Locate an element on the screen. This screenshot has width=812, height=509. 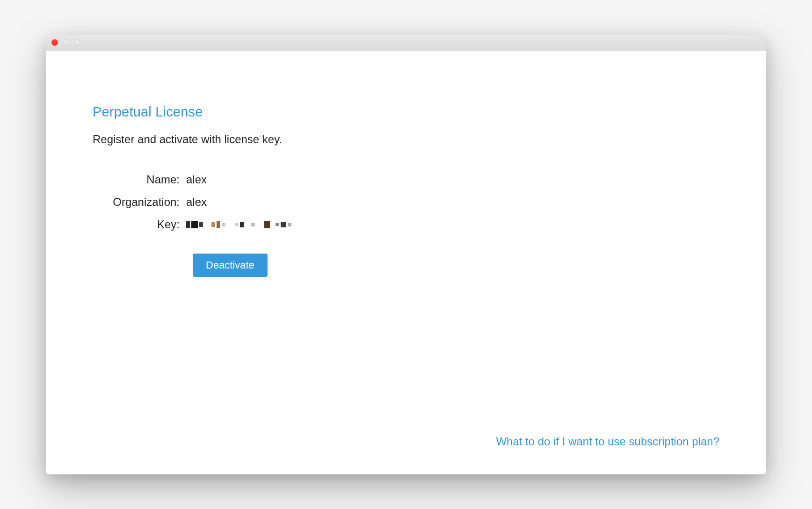
window-controls is located at coordinates (66, 43).